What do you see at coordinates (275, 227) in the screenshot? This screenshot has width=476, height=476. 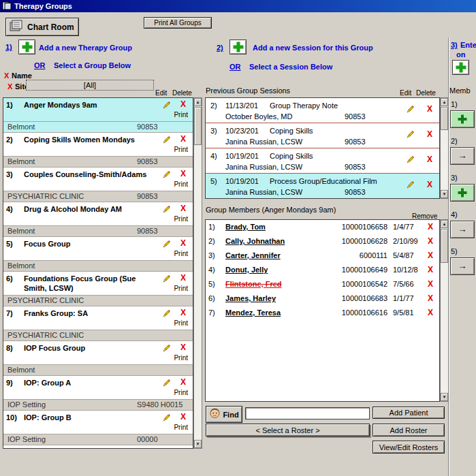 I see `member-name: Brady, Tom` at bounding box center [275, 227].